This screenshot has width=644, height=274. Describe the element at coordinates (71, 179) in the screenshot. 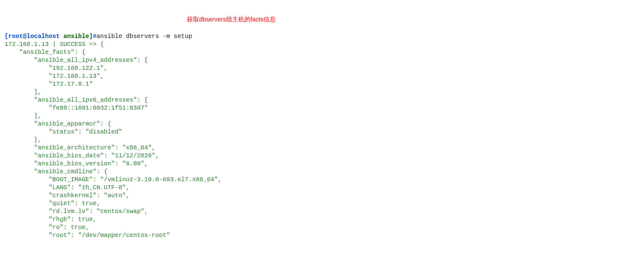

I see `boot-image-key: BOOT_IMAGE` at that location.